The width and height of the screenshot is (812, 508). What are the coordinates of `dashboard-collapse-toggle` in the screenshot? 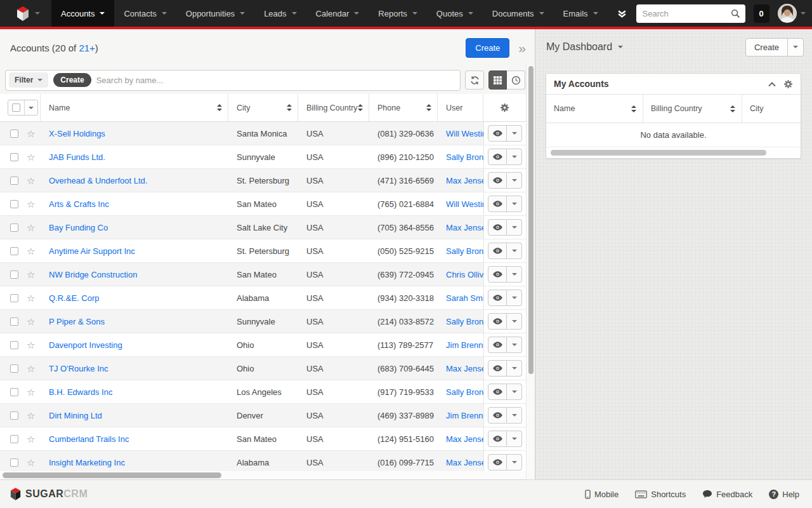 It's located at (522, 48).